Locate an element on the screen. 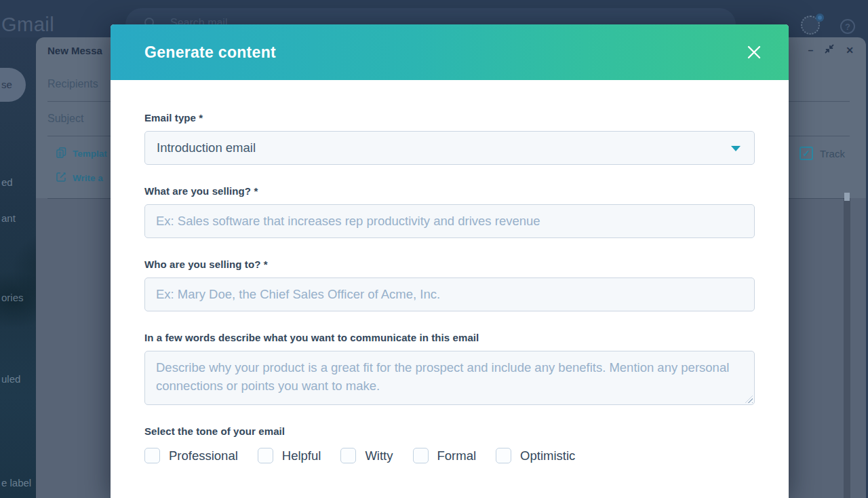 The width and height of the screenshot is (868, 498). message-textarea is located at coordinates (450, 378).